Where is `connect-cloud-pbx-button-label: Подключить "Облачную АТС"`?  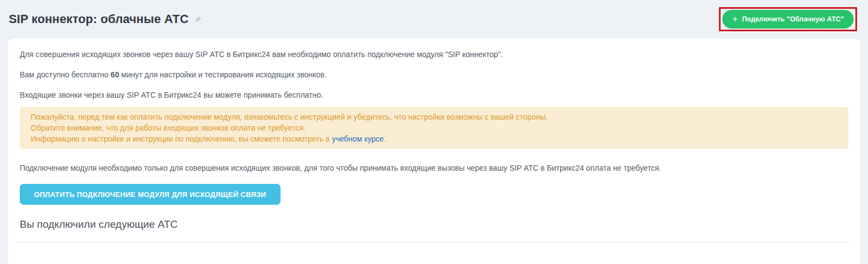 connect-cloud-pbx-button-label: Подключить "Облачную АТС" is located at coordinates (793, 19).